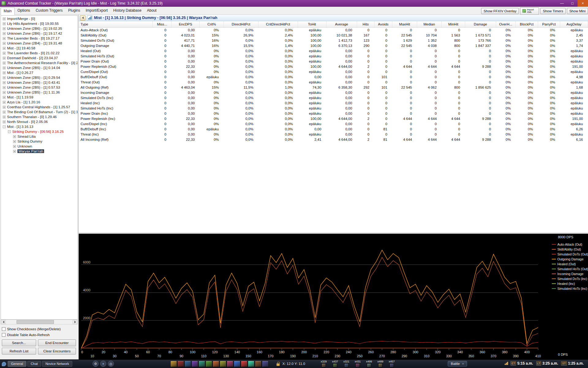 The width and height of the screenshot is (588, 368). What do you see at coordinates (312, 24) in the screenshot?
I see `column-header-tohit: ToHit` at bounding box center [312, 24].